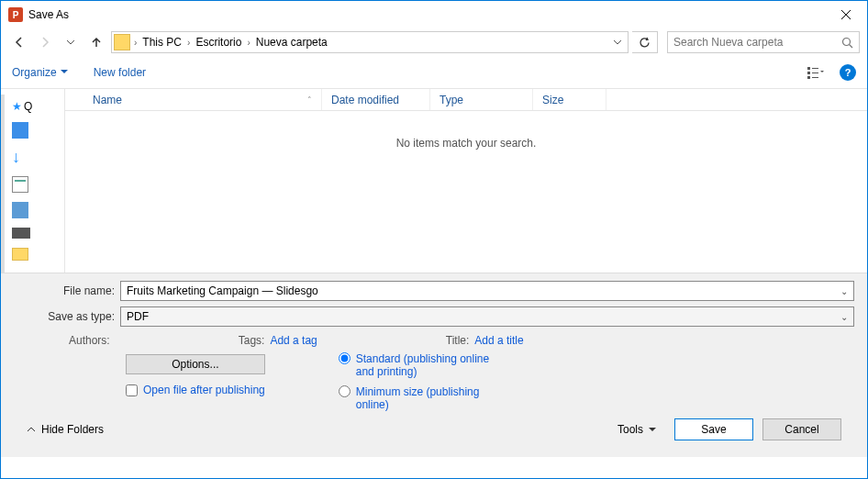  What do you see at coordinates (96, 42) in the screenshot?
I see `up-button` at bounding box center [96, 42].